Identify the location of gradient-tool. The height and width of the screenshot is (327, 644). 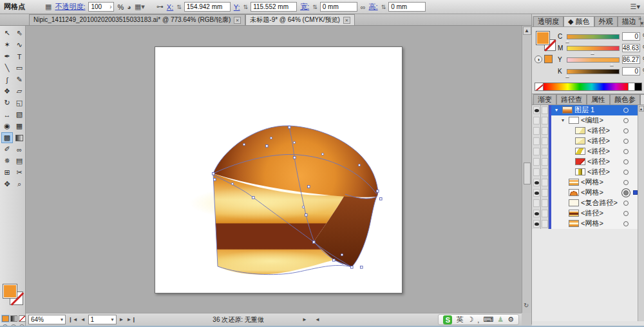
(19, 138).